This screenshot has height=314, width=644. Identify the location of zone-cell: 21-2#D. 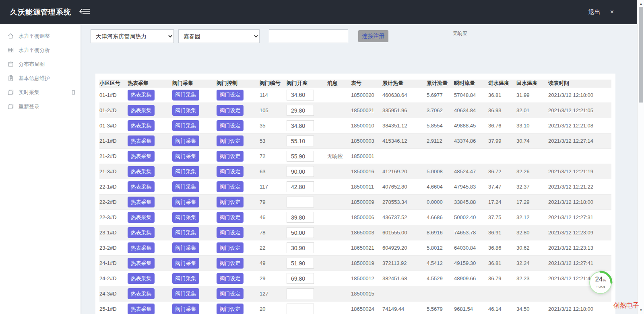
(114, 156).